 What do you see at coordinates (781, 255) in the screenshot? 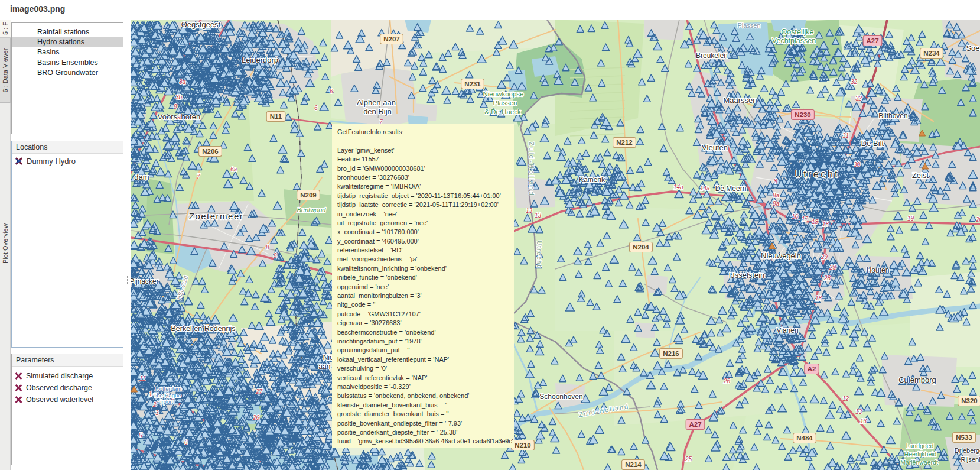
I see `svg-text: Nieuwegein` at bounding box center [781, 255].